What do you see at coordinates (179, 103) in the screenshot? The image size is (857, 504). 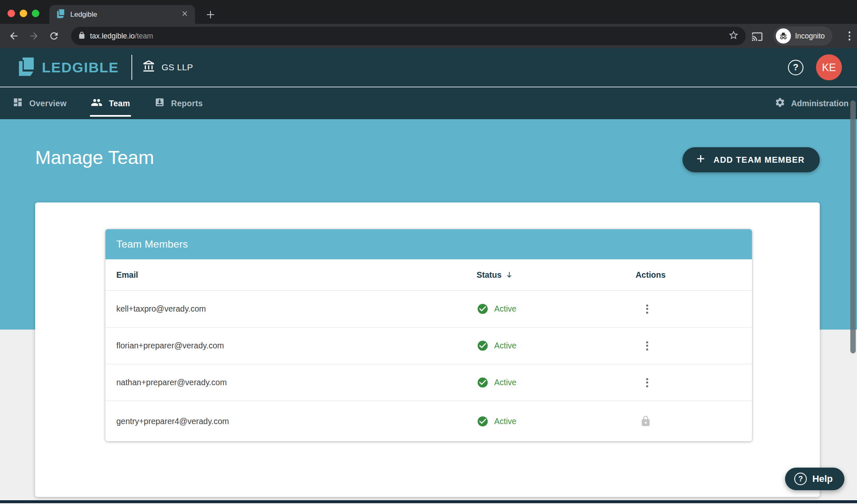 I see `nav-item-reports: Reports` at bounding box center [179, 103].